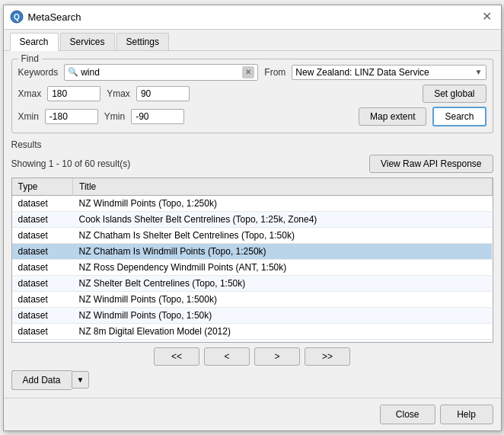  What do you see at coordinates (283, 203) in the screenshot?
I see `cell-title: NZ Windmill Points (Topo, 1:250k)` at bounding box center [283, 203].